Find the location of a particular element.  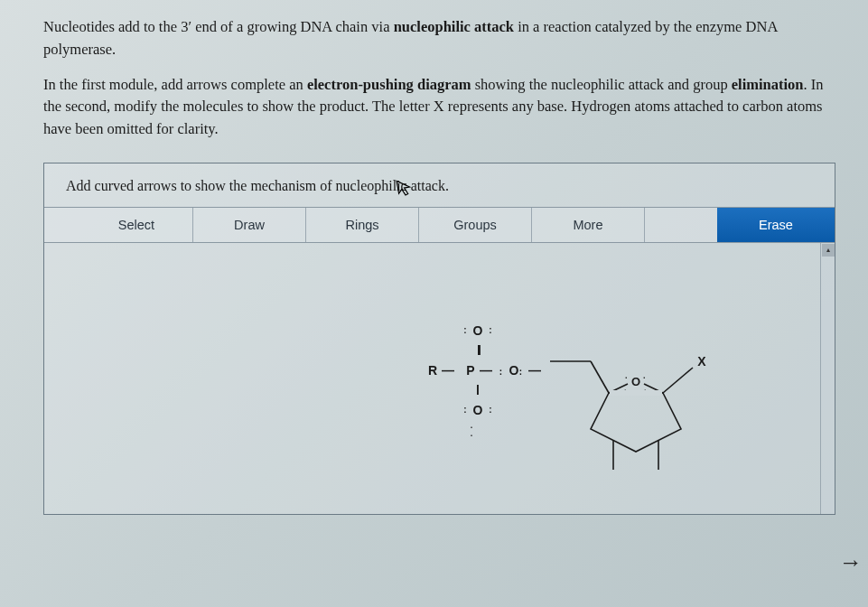

ribose-ring: O . . . . X is located at coordinates (658, 393).